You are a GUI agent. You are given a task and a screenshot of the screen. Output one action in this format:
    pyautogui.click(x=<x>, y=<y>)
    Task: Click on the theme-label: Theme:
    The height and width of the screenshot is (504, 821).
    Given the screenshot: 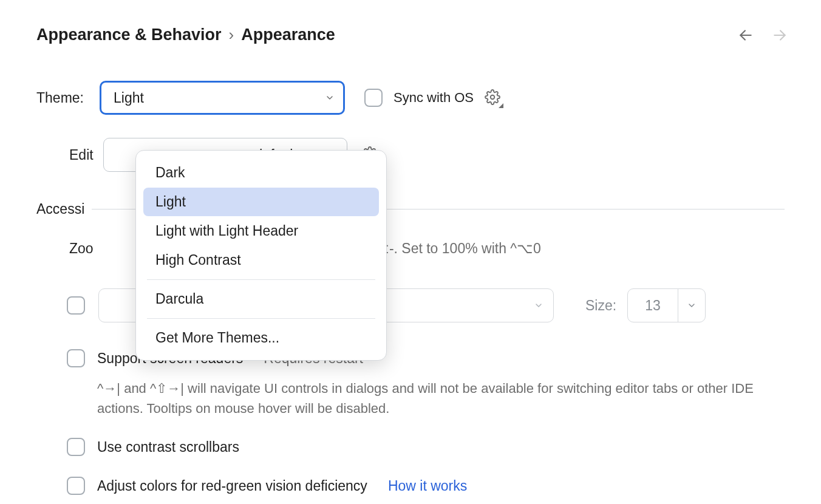 What is the action you would take?
    pyautogui.click(x=68, y=98)
    